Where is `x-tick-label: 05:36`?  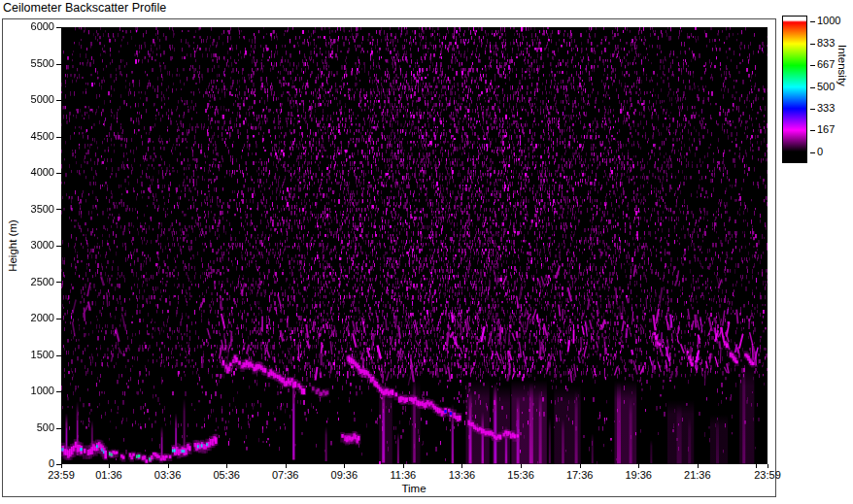 x-tick-label: 05:36 is located at coordinates (226, 476).